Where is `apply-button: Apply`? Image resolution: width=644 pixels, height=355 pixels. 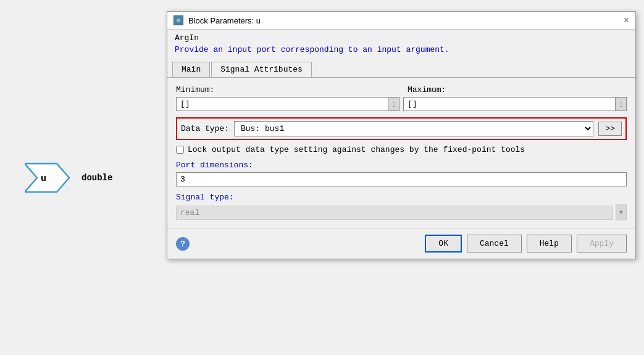
apply-button: Apply is located at coordinates (601, 243).